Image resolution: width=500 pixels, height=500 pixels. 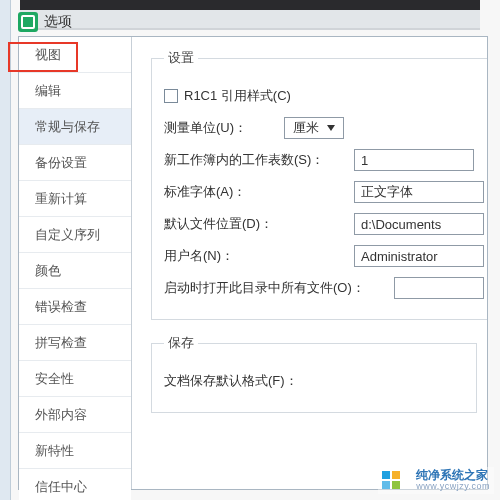 I want to click on sidebar-item-color: 颜色, so click(x=75, y=271).